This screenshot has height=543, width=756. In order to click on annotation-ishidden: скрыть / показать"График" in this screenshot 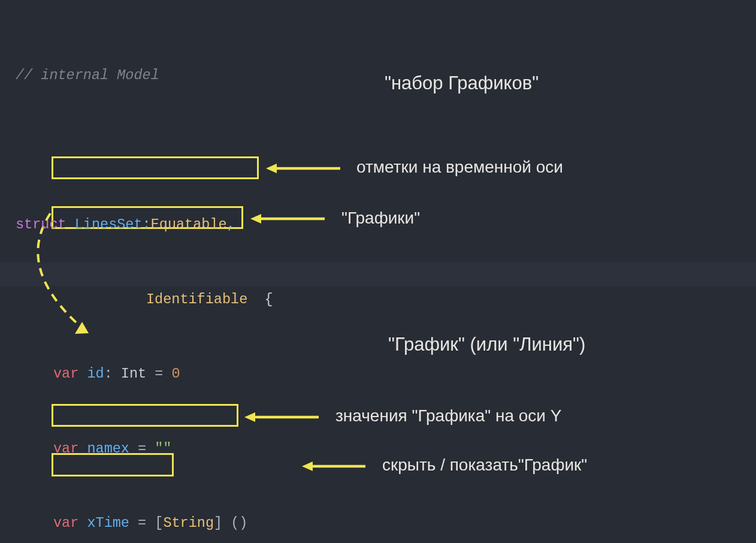, I will do `click(485, 465)`.